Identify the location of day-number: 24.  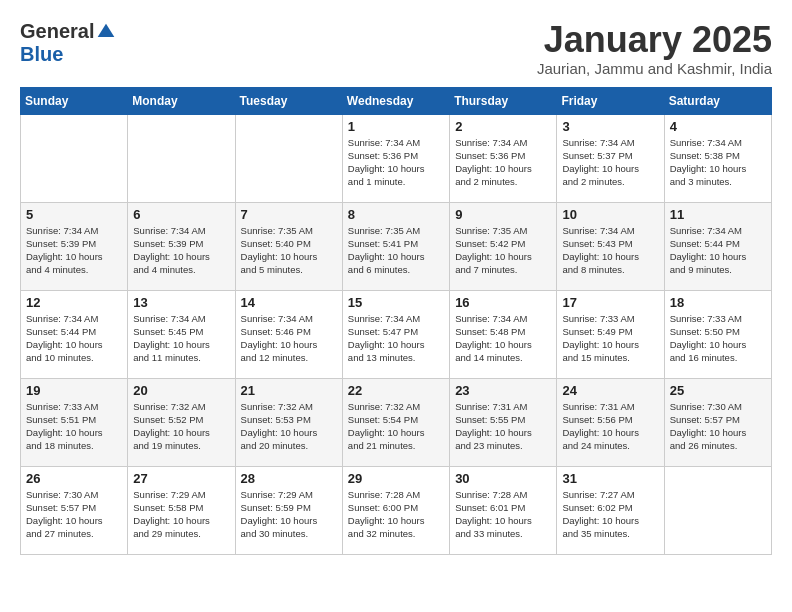
(610, 390).